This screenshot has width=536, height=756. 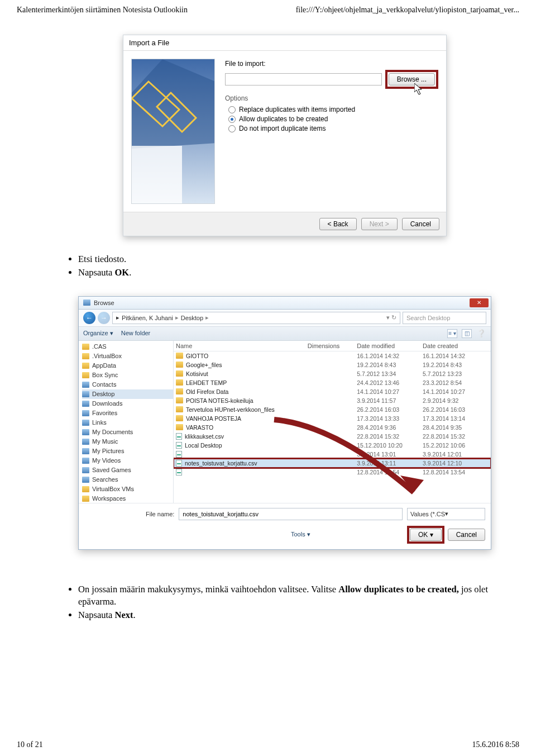 What do you see at coordinates (333, 110) in the screenshot?
I see `radio-replace: Replace duplicates with items imported` at bounding box center [333, 110].